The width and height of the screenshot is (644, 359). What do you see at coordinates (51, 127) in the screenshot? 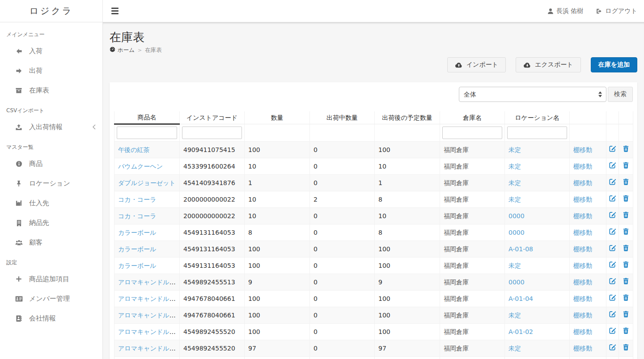
I see `sidebar-item-inout-info: 入出荷情報` at bounding box center [51, 127].